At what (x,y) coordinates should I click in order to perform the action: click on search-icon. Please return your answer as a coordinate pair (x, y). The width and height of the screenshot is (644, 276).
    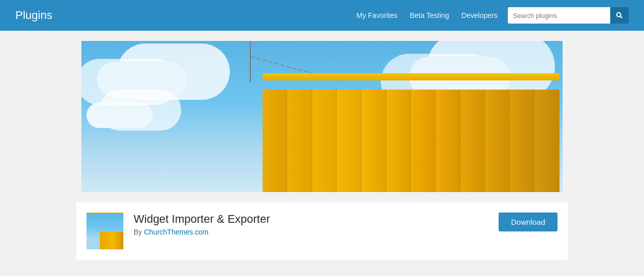
    Looking at the image, I should click on (619, 15).